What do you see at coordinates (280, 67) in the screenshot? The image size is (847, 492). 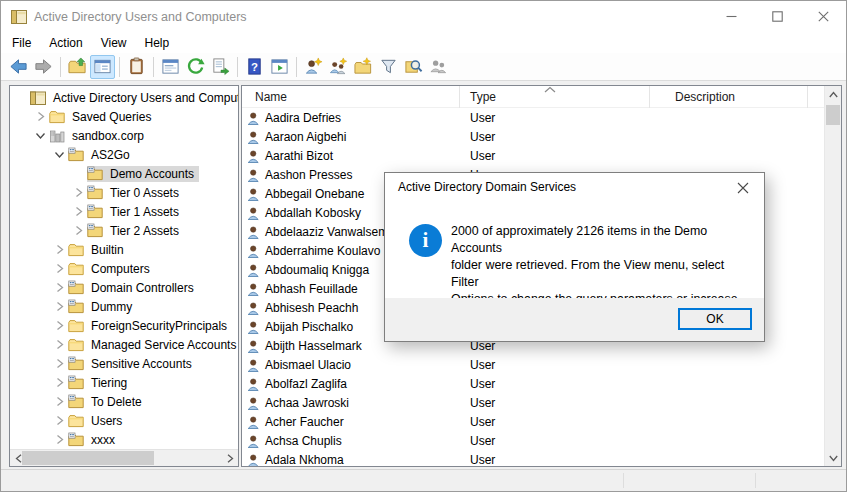 I see `show-window-button` at bounding box center [280, 67].